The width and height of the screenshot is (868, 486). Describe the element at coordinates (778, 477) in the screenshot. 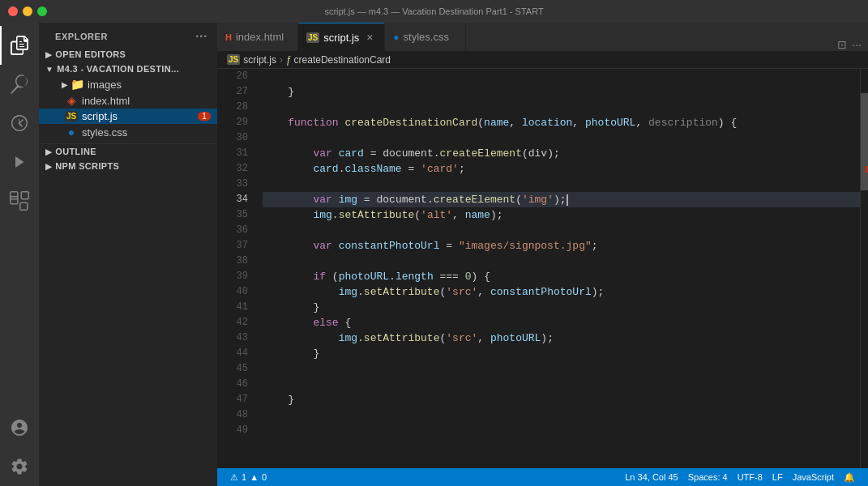

I see `line-ending-label: LF` at that location.